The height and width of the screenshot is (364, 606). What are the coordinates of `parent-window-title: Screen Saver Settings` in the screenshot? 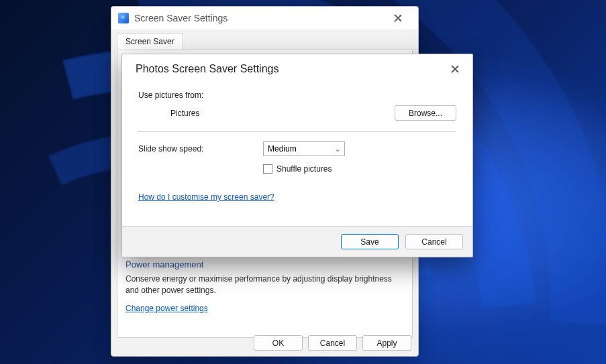 It's located at (259, 18).